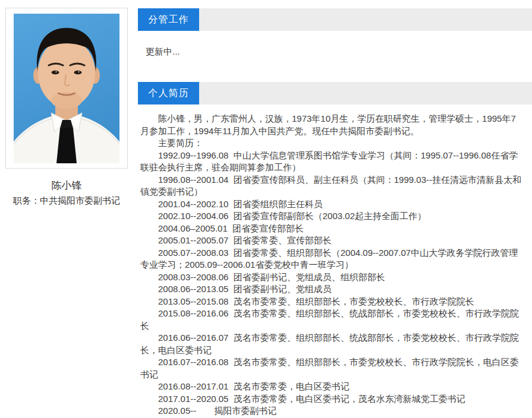 The image size is (532, 418). What do you see at coordinates (331, 186) in the screenshot?
I see `resume-paragraph: 1996.08--2001.04 团省委宣传部科员、副主任科员（其间：1999.…` at bounding box center [331, 186].